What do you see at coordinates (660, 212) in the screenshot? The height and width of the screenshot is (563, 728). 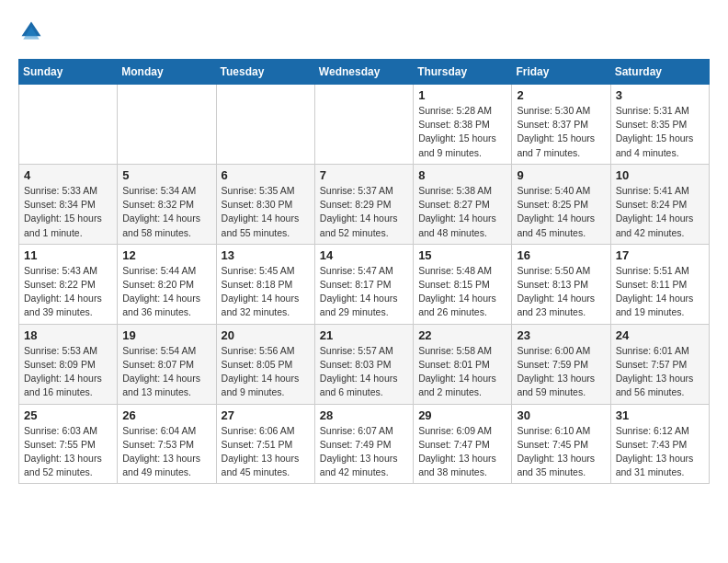 I see `day-info: Sunrise: 5:41 AM Sunset: 8:24 PM Dayligh…` at bounding box center [660, 212].